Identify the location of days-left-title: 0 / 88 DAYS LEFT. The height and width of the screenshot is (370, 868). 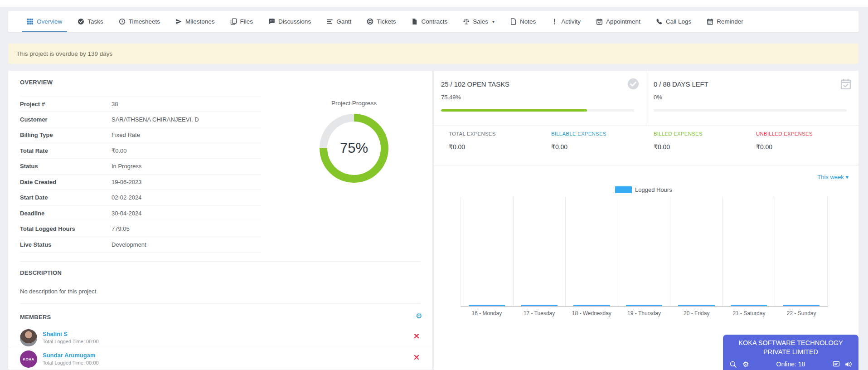
(681, 84).